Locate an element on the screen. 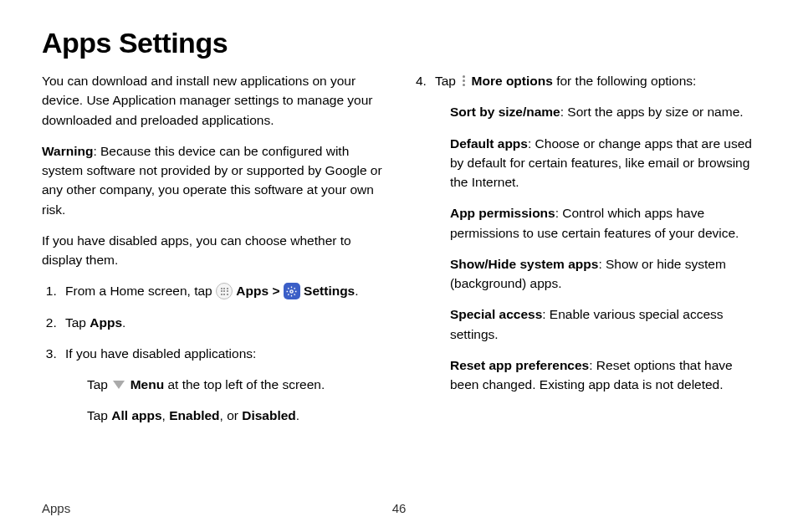 This screenshot has width=798, height=532. intro-text: You can download and install new applica… is located at coordinates (212, 100).